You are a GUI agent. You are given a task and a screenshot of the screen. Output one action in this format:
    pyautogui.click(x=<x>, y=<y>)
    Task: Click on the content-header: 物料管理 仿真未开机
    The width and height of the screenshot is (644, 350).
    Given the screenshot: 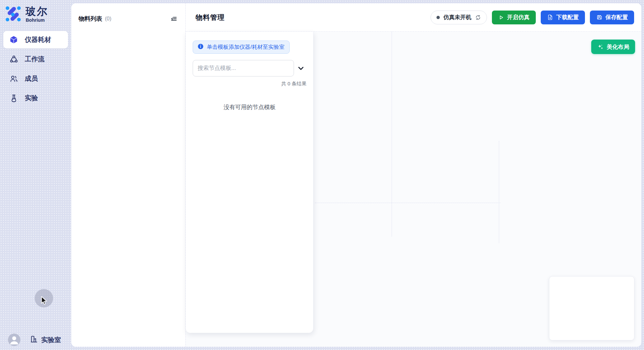 What is the action you would take?
    pyautogui.click(x=414, y=17)
    